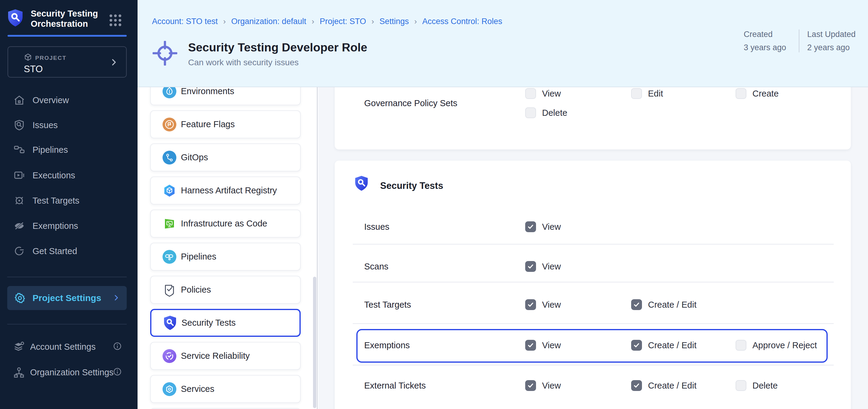  I want to click on checkbox-label: Create / Edit, so click(672, 305).